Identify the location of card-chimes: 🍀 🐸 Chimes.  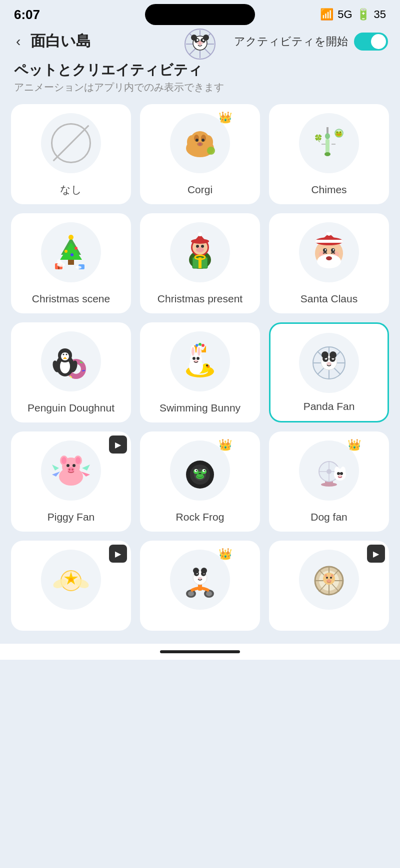
(329, 154).